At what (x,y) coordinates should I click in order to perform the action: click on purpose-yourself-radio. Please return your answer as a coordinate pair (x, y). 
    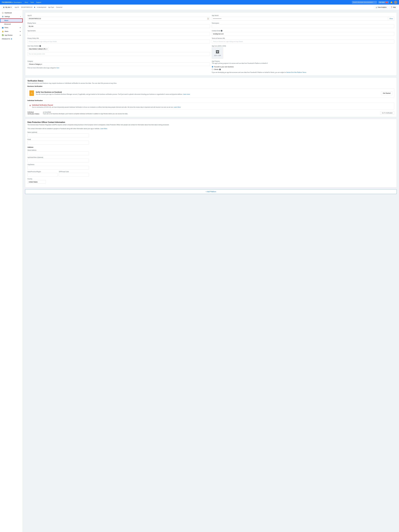
    Looking at the image, I should click on (213, 67).